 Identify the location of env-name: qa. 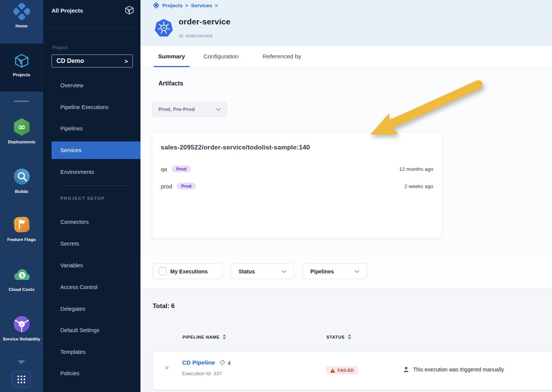
(164, 169).